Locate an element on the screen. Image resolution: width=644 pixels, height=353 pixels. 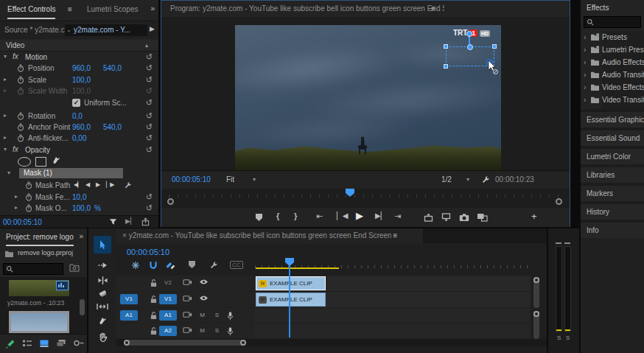
anchor-x-value: 960,0 is located at coordinates (81, 127).